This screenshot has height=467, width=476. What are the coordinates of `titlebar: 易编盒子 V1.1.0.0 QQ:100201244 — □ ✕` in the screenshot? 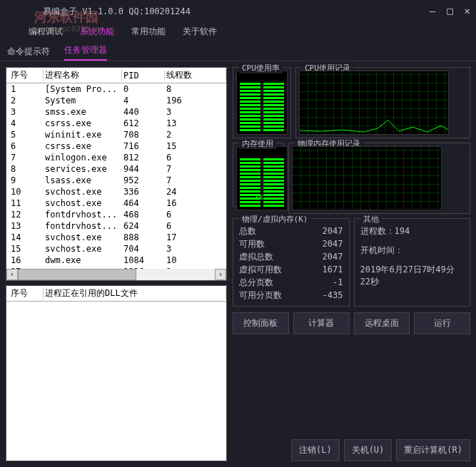 It's located at (238, 11).